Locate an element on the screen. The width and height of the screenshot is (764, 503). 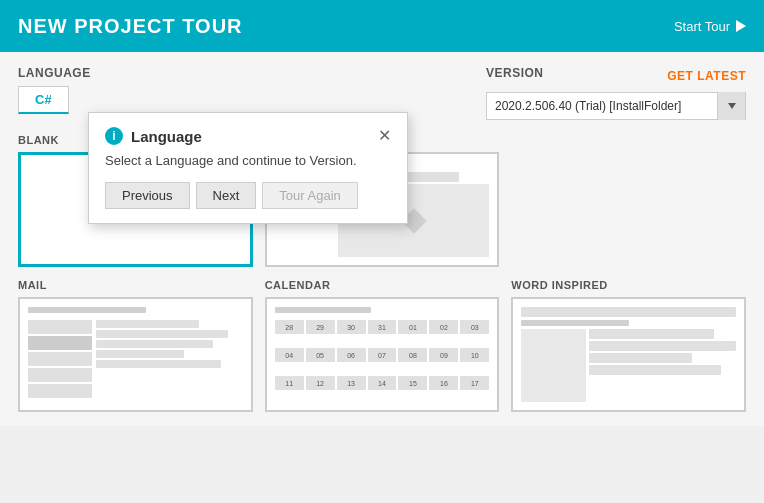
cal-cell-9: 05 is located at coordinates (320, 355).